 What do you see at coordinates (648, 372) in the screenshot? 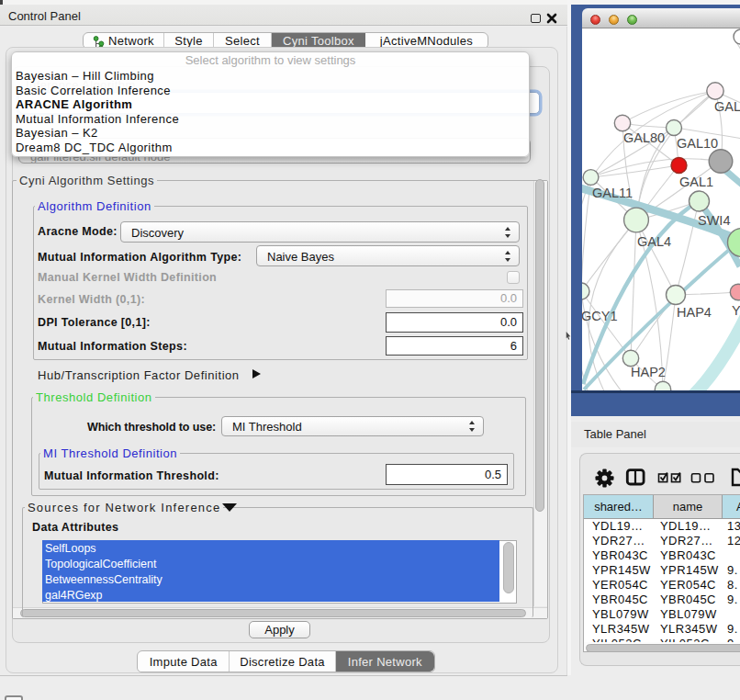
I see `svg-text: HAP2` at bounding box center [648, 372].